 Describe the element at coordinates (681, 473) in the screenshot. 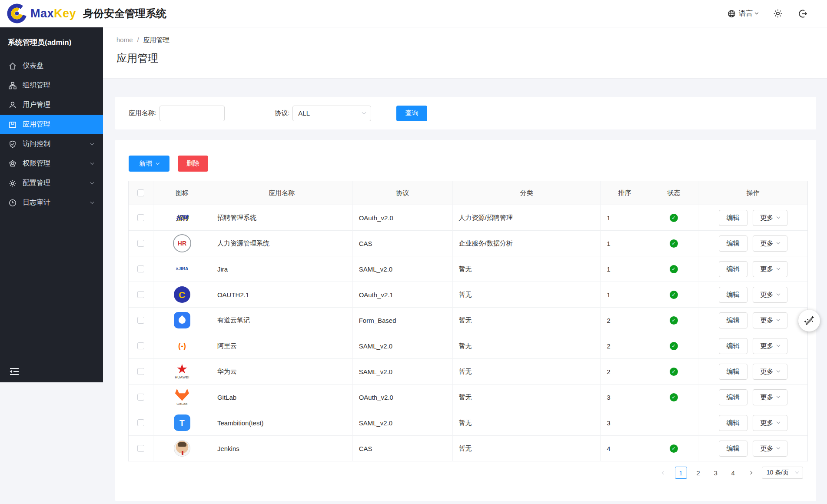

I see `page-button-1: 1` at that location.